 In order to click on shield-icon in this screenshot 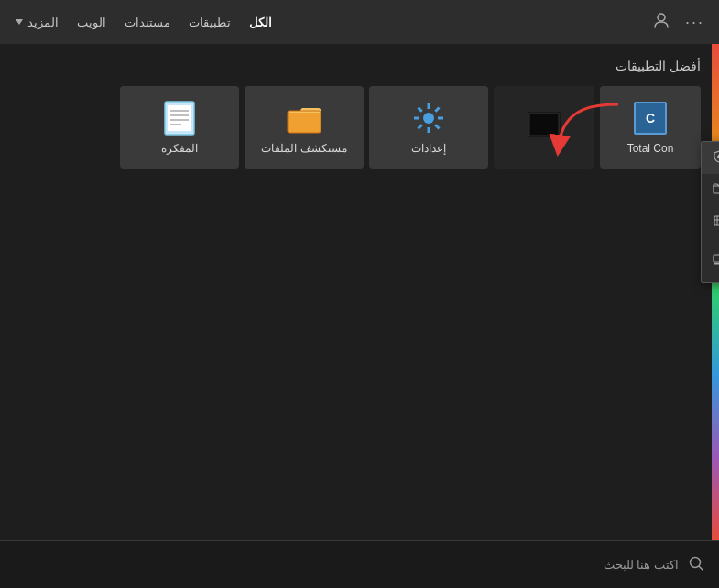, I will do `click(716, 158)`.